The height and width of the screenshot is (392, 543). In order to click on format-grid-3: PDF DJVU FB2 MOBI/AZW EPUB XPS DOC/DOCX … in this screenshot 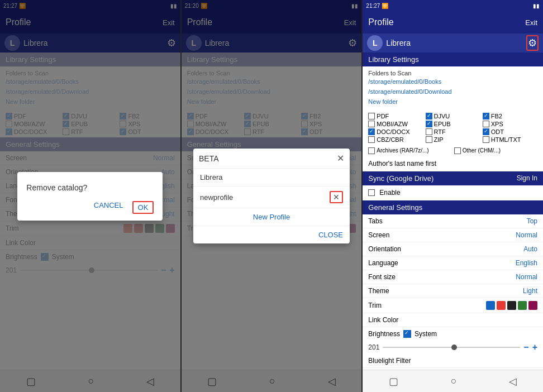, I will do `click(453, 128)`.